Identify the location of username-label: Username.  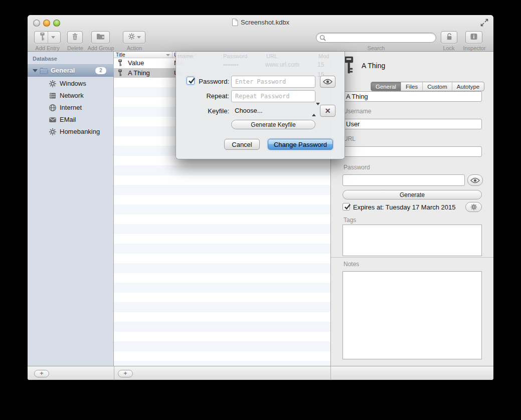
(357, 111).